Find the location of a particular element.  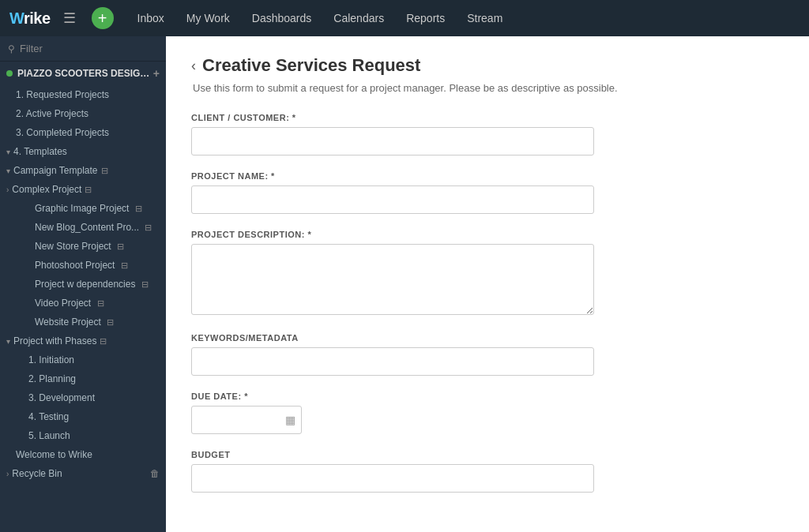

due-date-field: DUE DATE: * ▦ is located at coordinates (487, 413).